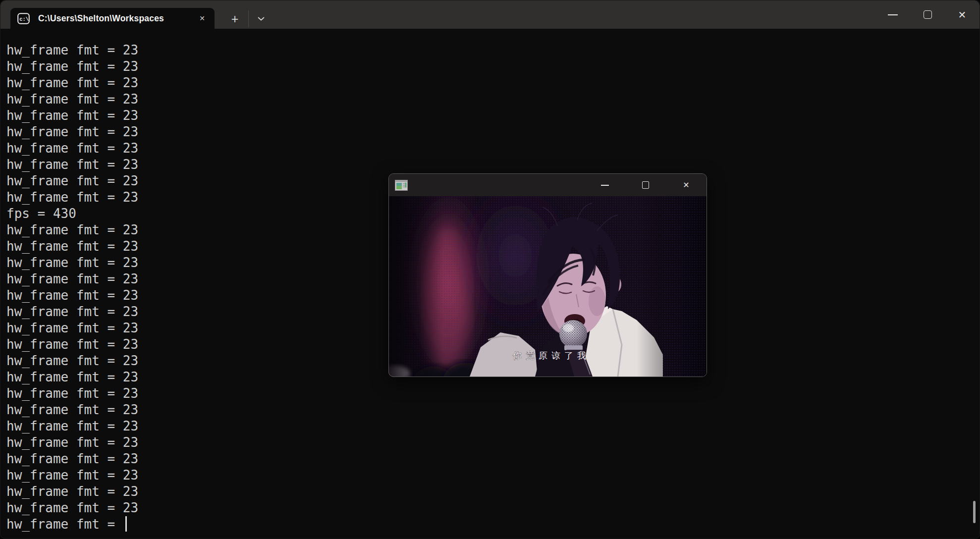 Image resolution: width=980 pixels, height=539 pixels. I want to click on tab-dropdown-button, so click(261, 19).